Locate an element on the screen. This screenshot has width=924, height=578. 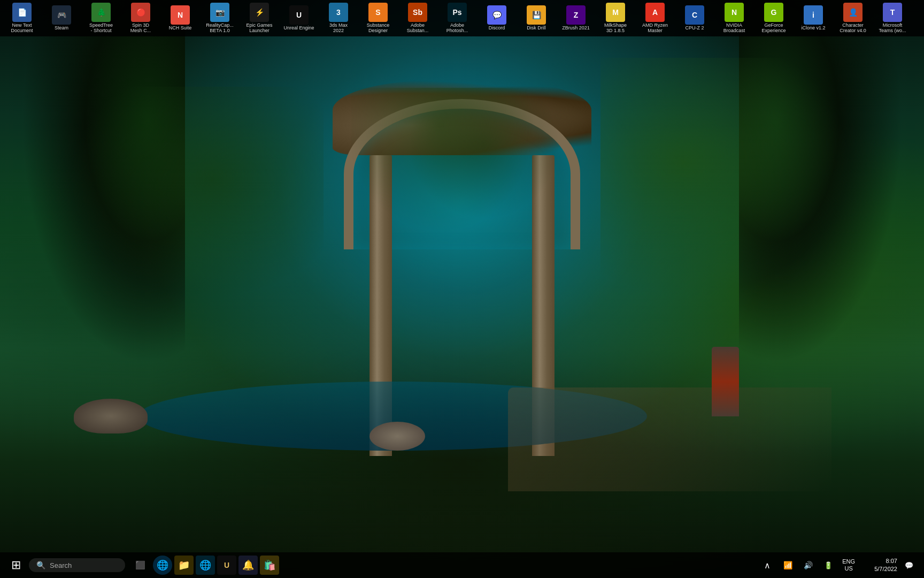
icon-image-discord: 💬 is located at coordinates (497, 15).